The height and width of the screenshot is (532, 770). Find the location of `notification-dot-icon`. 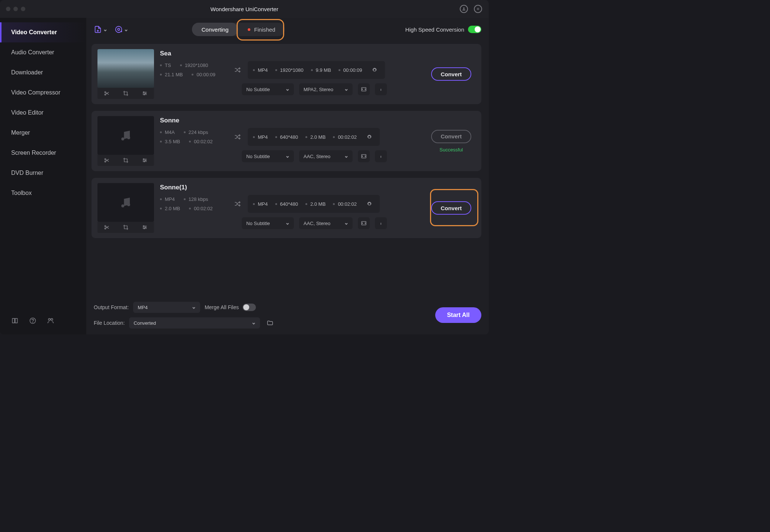

notification-dot-icon is located at coordinates (249, 30).